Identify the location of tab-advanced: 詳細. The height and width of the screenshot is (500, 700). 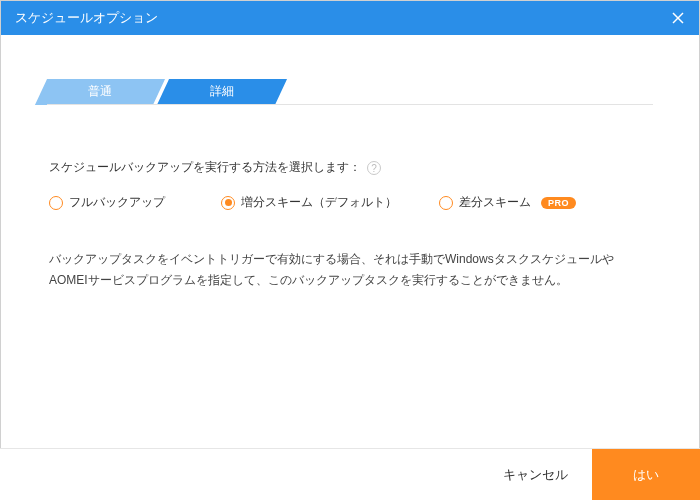
(222, 92).